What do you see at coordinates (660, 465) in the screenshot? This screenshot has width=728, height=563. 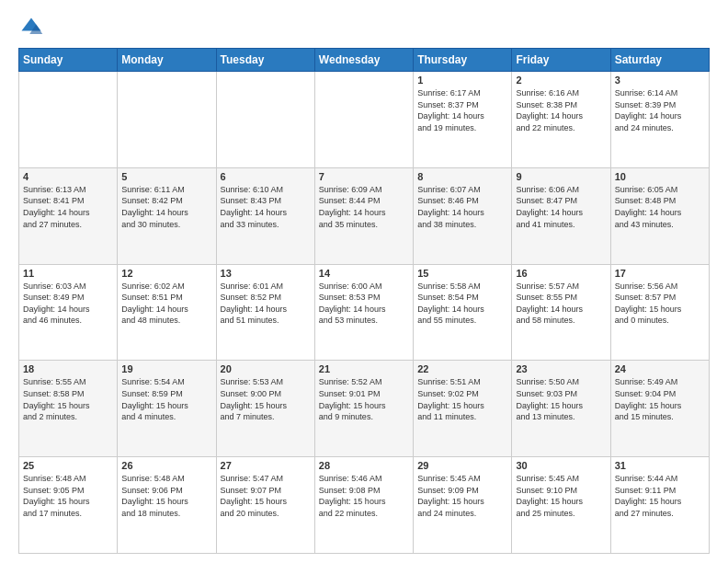 I see `day-number: 31` at bounding box center [660, 465].